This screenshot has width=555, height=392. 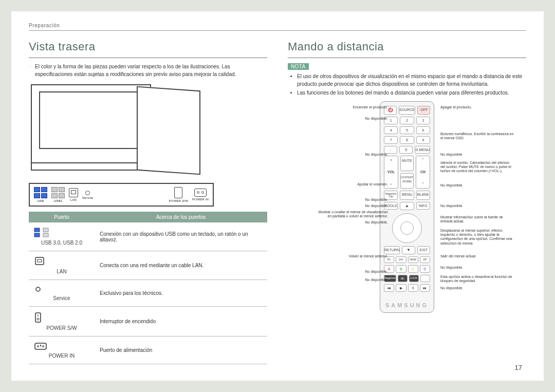 I want to click on note-item: El uso de otros dispositivos de visualiz…, so click(x=412, y=80).